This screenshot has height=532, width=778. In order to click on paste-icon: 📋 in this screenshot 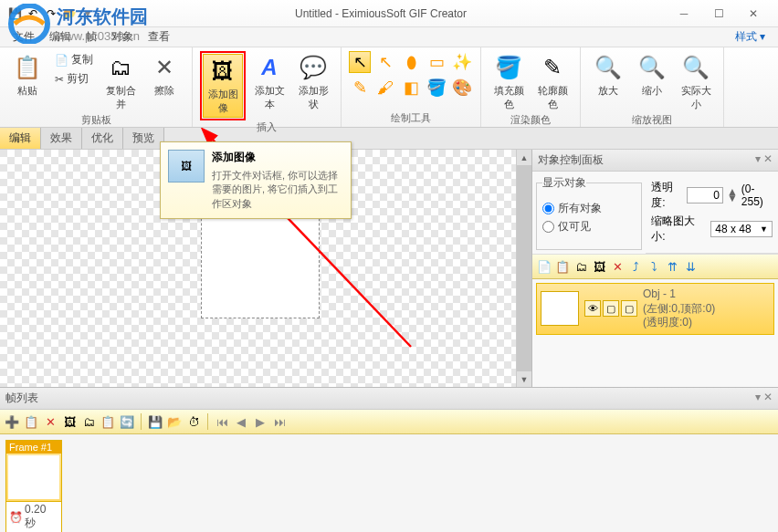, I will do `click(27, 68)`.